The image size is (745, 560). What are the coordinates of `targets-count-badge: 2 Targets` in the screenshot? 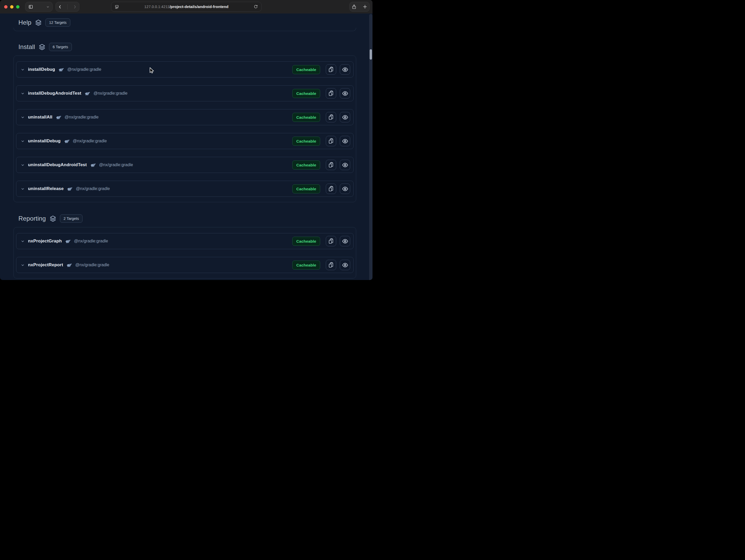 It's located at (71, 219).